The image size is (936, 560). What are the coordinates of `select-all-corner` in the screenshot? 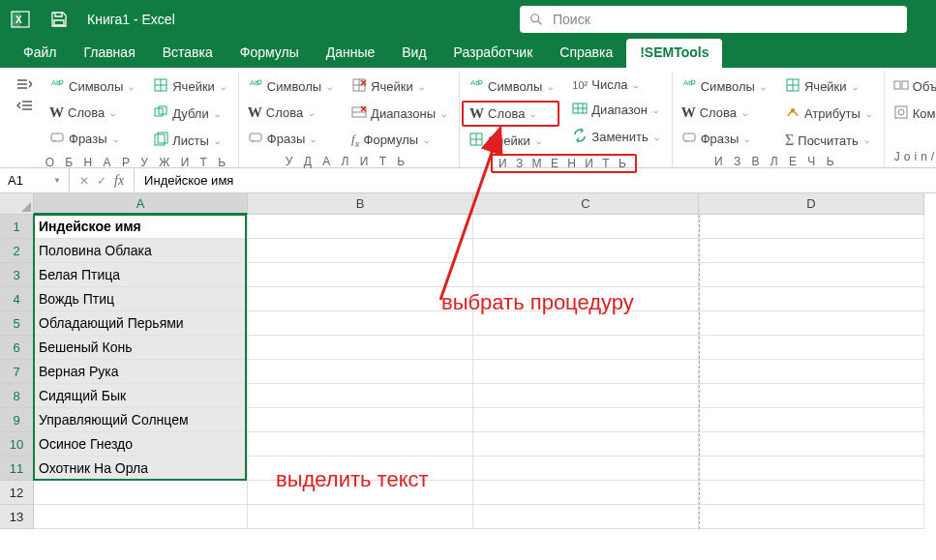 It's located at (17, 204).